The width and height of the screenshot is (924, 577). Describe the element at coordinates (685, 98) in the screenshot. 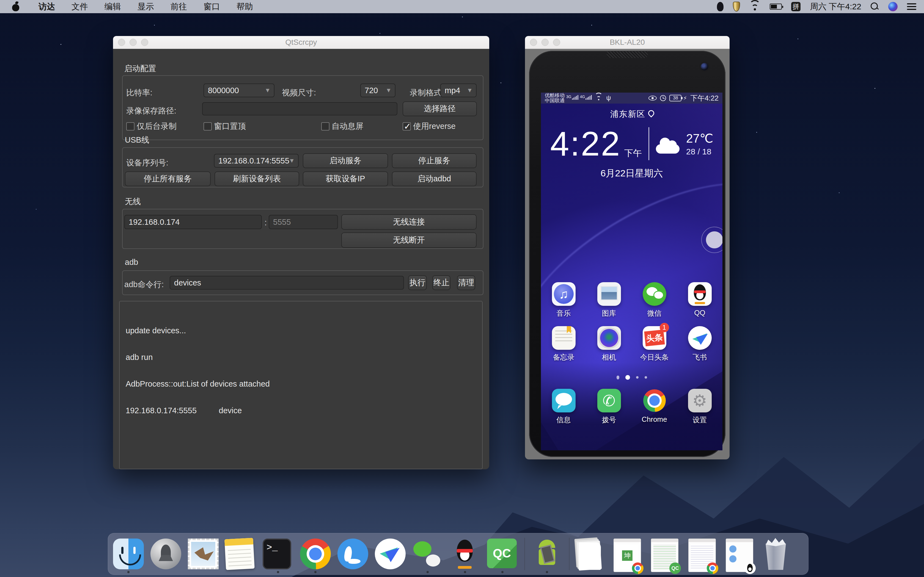

I see `charging-bolt-icon: ⚡` at that location.